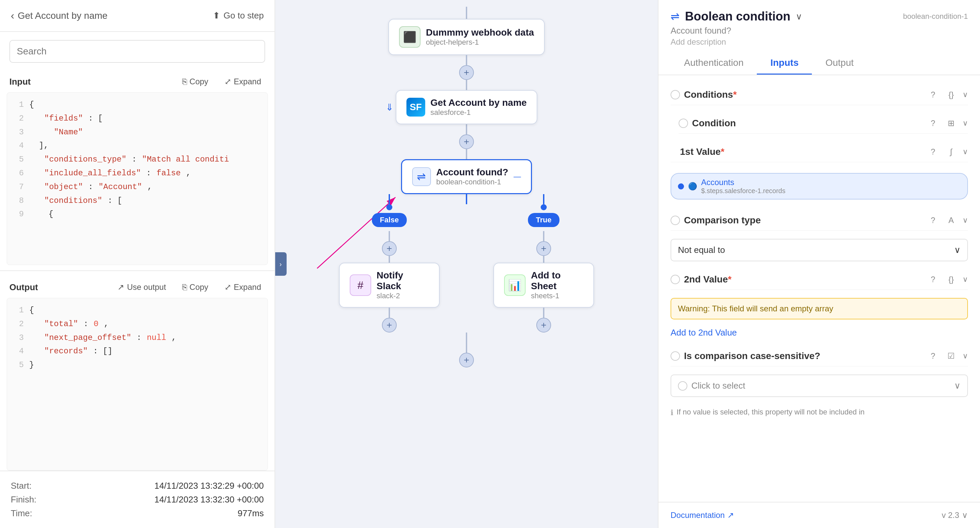 The image size is (980, 528). I want to click on condition-help-icon: ?, so click(933, 123).